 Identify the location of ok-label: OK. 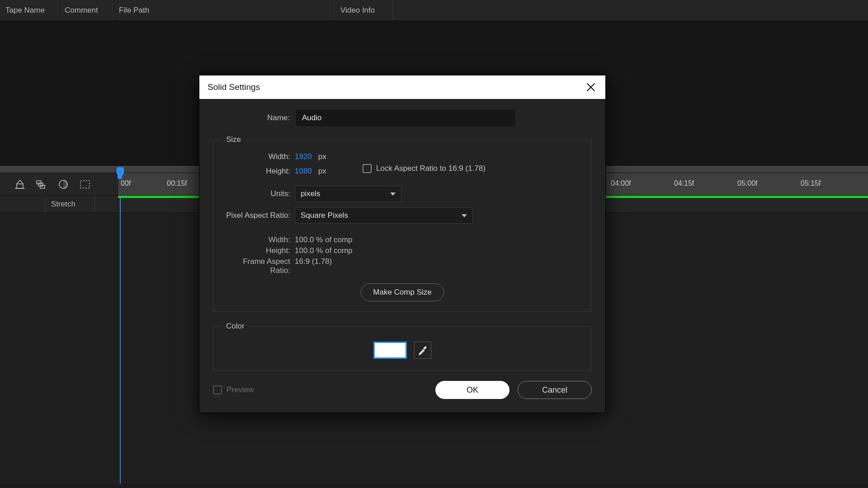
(472, 390).